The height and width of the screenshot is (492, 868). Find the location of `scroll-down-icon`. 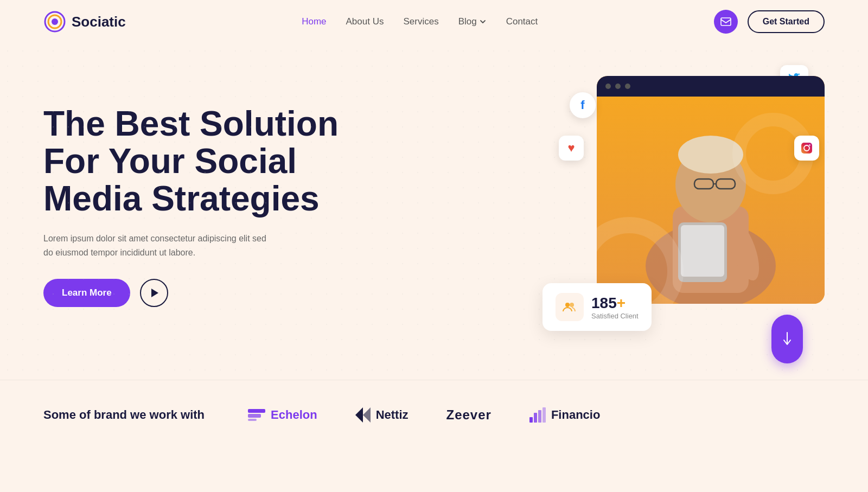

scroll-down-icon is located at coordinates (787, 339).